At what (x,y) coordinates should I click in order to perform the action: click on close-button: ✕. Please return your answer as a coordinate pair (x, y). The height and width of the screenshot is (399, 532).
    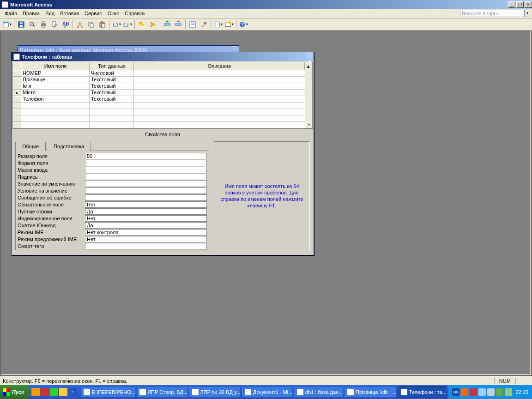
    Looking at the image, I should click on (528, 5).